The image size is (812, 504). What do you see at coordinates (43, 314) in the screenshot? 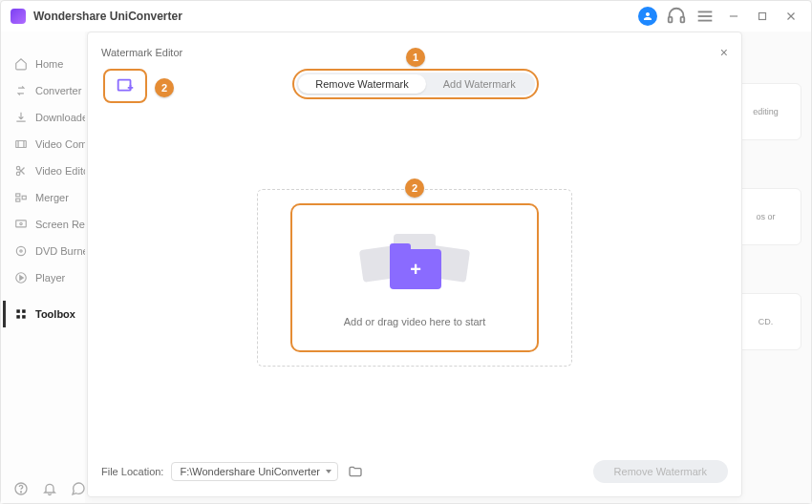
I see `sidebar-item-toolbox: Toolbox` at bounding box center [43, 314].